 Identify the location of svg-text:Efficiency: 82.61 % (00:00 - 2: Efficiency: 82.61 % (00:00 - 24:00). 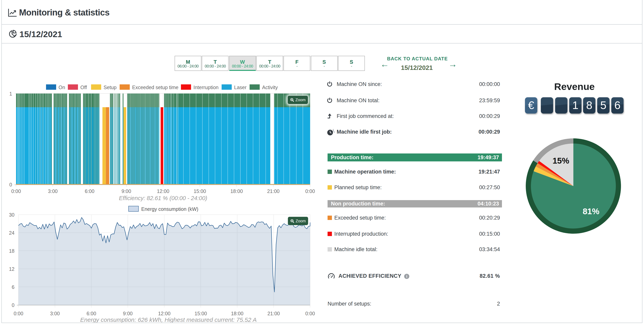
(163, 198).